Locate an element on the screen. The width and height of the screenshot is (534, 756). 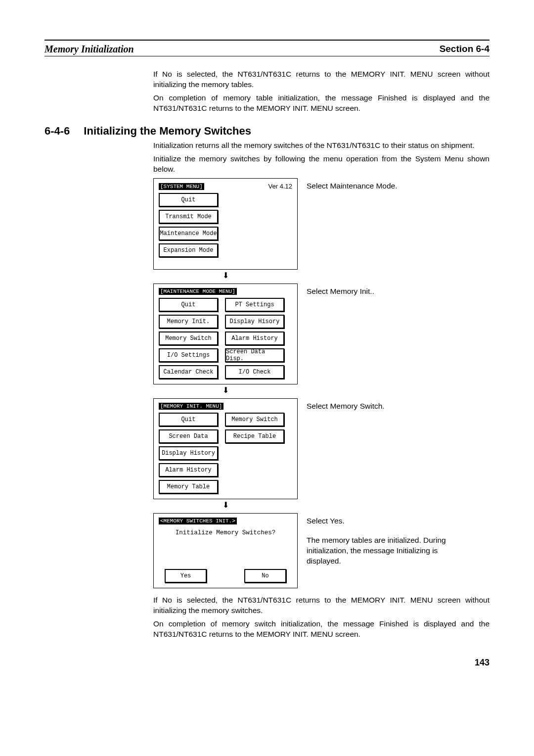
panel1-version: Ver 4.12 is located at coordinates (280, 186).